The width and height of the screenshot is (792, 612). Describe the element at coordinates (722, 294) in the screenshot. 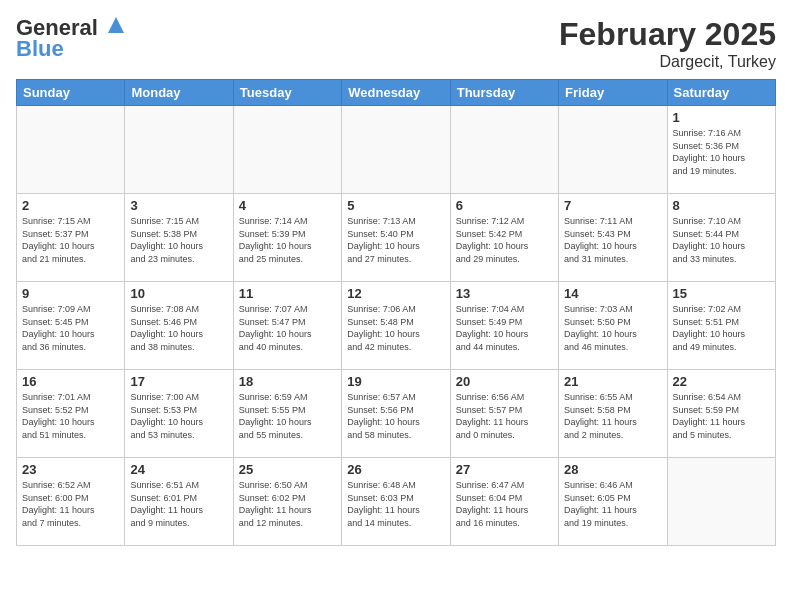

I see `day-number: 15` at that location.